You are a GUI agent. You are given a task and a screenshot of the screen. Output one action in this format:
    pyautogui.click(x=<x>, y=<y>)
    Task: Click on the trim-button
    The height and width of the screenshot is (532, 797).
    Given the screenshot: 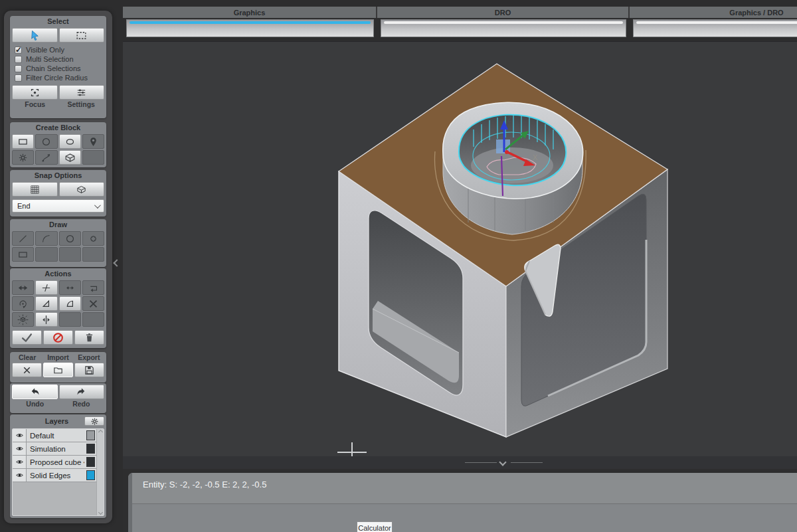 What is the action you would take?
    pyautogui.click(x=46, y=288)
    